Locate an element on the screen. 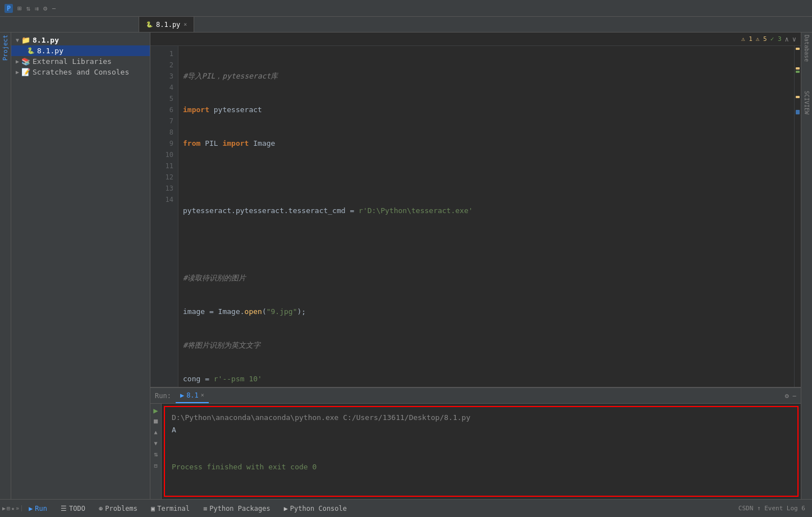 The height and width of the screenshot is (517, 812). terminal-tab-label: Terminal is located at coordinates (173, 509).